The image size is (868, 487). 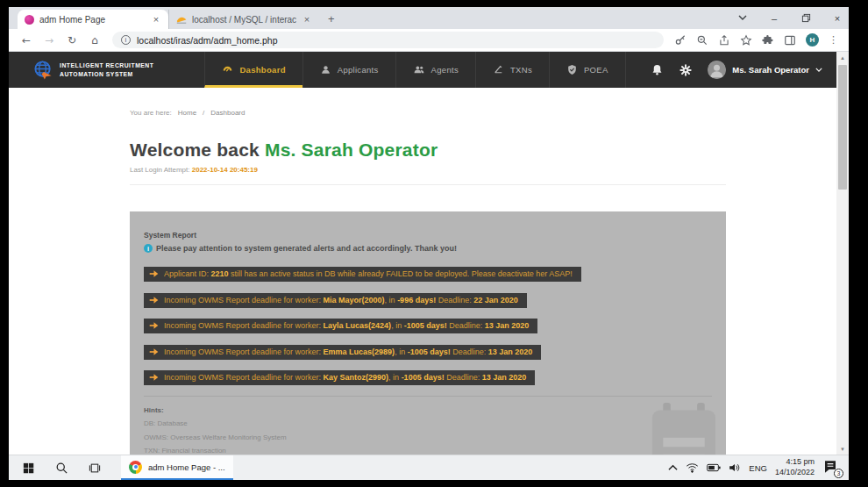 I want to click on action-center-button: 3, so click(x=832, y=468).